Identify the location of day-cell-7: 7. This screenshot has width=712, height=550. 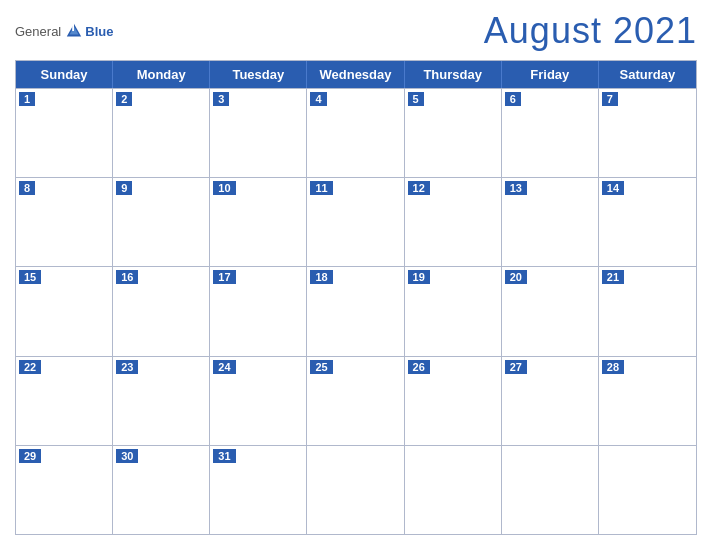
(648, 133).